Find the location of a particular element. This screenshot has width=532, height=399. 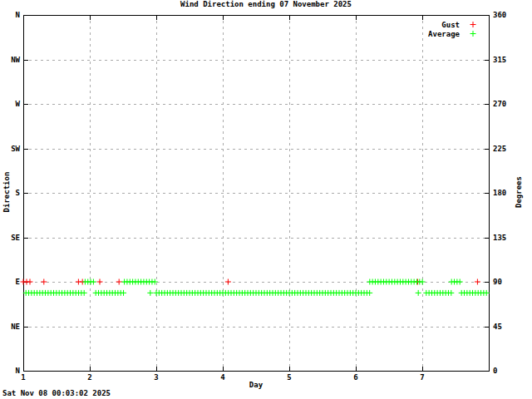

x-tick-4: 5 is located at coordinates (289, 377).